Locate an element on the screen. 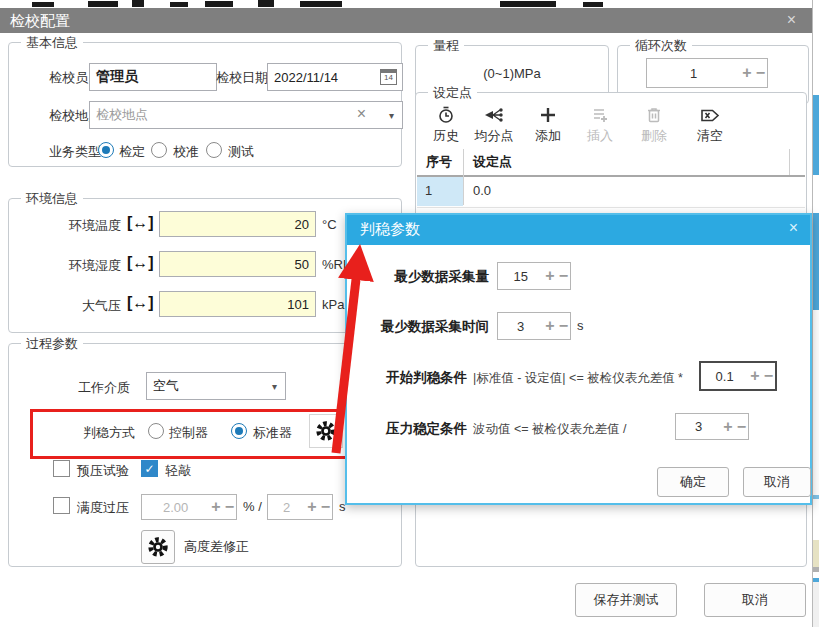 The width and height of the screenshot is (819, 627). radio-standard is located at coordinates (239, 431).